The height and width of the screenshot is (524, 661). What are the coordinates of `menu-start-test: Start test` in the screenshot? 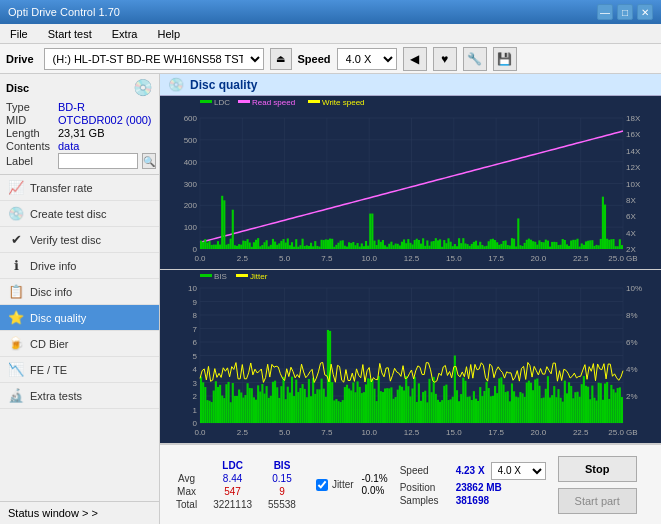 It's located at (70, 34).